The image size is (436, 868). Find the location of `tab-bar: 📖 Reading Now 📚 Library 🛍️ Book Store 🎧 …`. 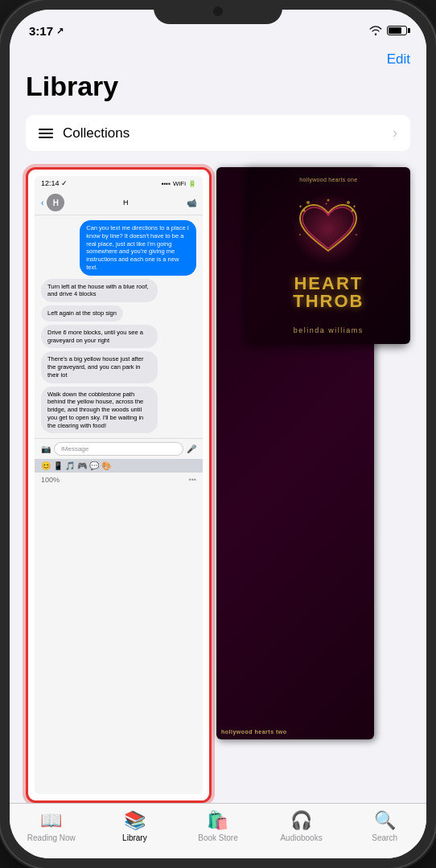

tab-bar: 📖 Reading Now 📚 Library 🛍️ Book Store 🎧 … is located at coordinates (218, 831).